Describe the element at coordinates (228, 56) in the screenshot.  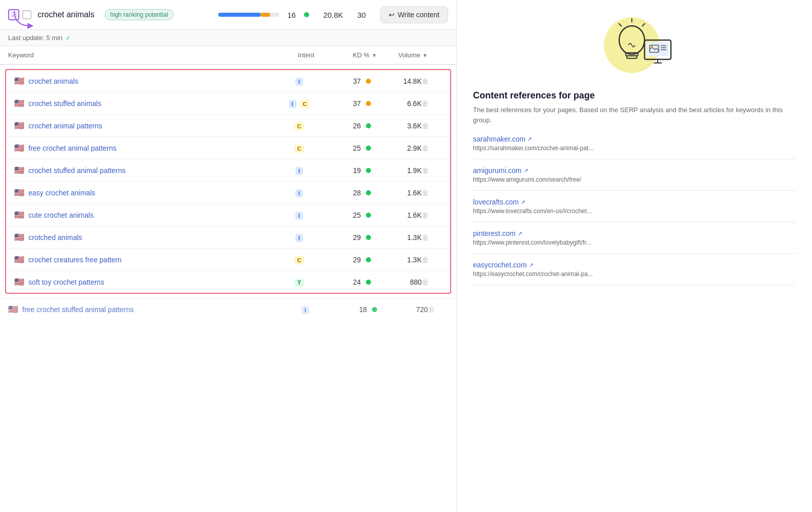
I see `table-header: Keyword Intent KD % ▼ Volume ▼` at that location.